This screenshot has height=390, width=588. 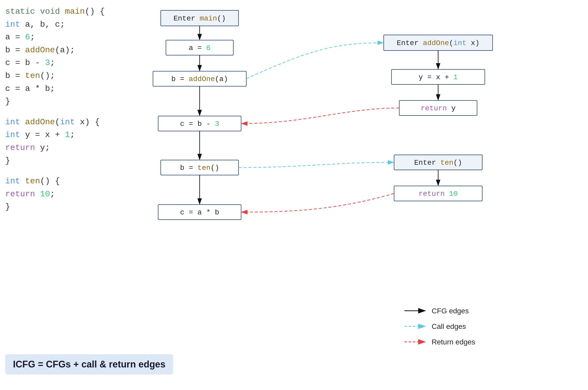 I want to click on svg-text: return 10, so click(x=438, y=194).